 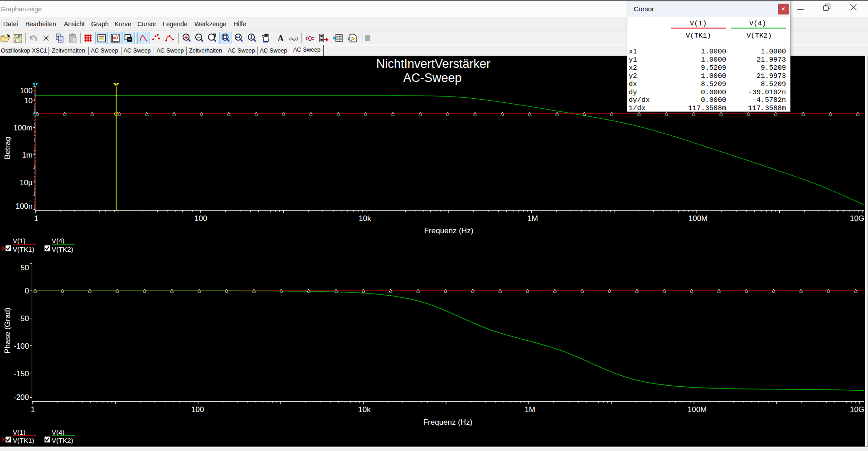 What do you see at coordinates (7, 331) in the screenshot?
I see `svg-text: Phase (Grad)` at bounding box center [7, 331].